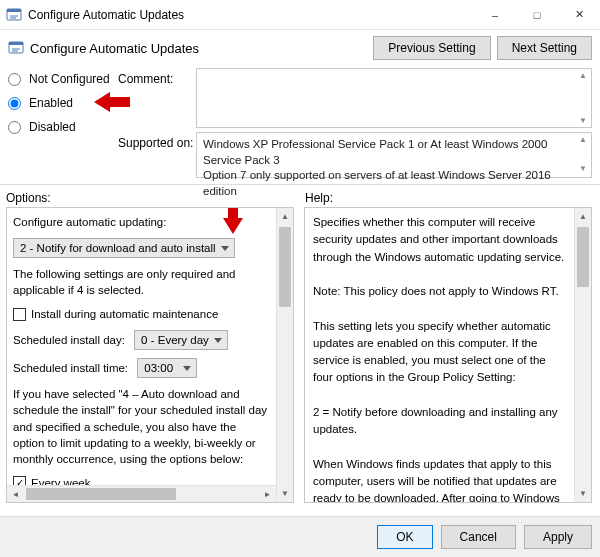 This screenshot has height=557, width=600. Describe the element at coordinates (233, 228) in the screenshot. I see `annotation-arrow-dropdown` at that location.